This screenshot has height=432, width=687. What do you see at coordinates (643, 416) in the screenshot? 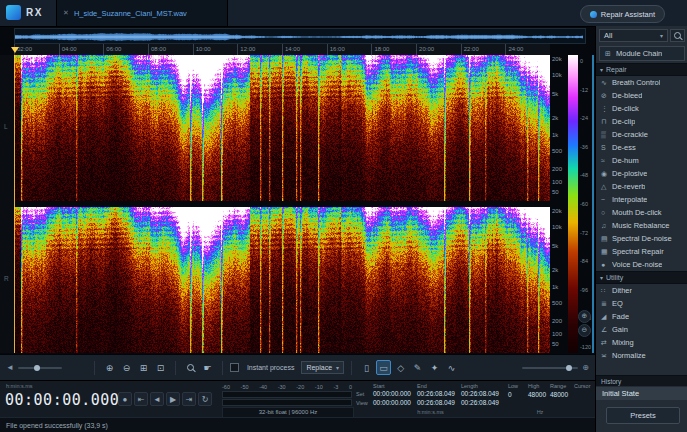
I see `presets-button: Presets` at bounding box center [643, 416].